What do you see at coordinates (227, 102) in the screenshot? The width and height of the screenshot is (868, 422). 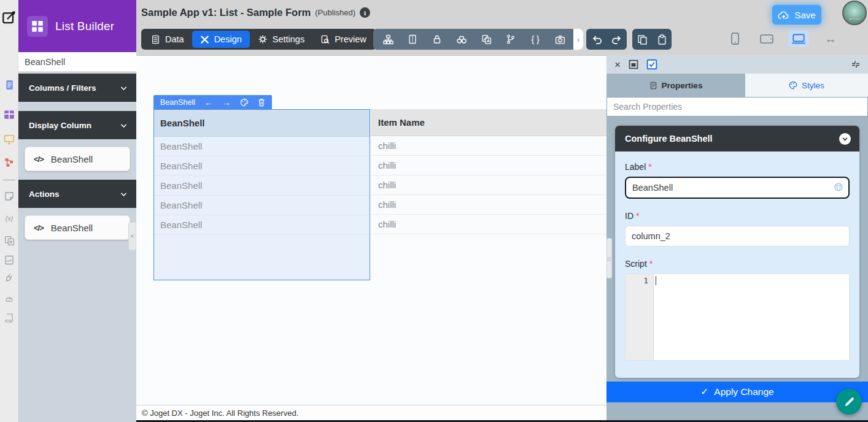 I see `move-right-icon: →` at bounding box center [227, 102].